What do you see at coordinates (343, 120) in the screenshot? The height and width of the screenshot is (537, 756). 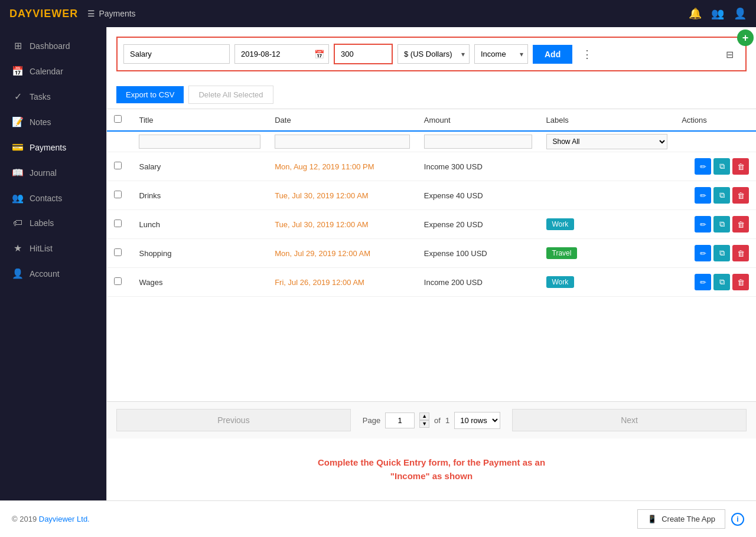 I see `header-date: Date` at bounding box center [343, 120].